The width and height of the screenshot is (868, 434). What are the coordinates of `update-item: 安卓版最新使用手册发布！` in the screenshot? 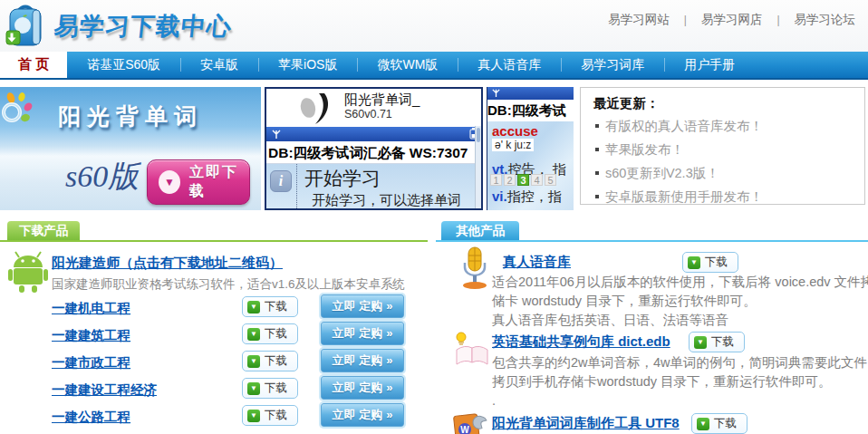 It's located at (723, 197).